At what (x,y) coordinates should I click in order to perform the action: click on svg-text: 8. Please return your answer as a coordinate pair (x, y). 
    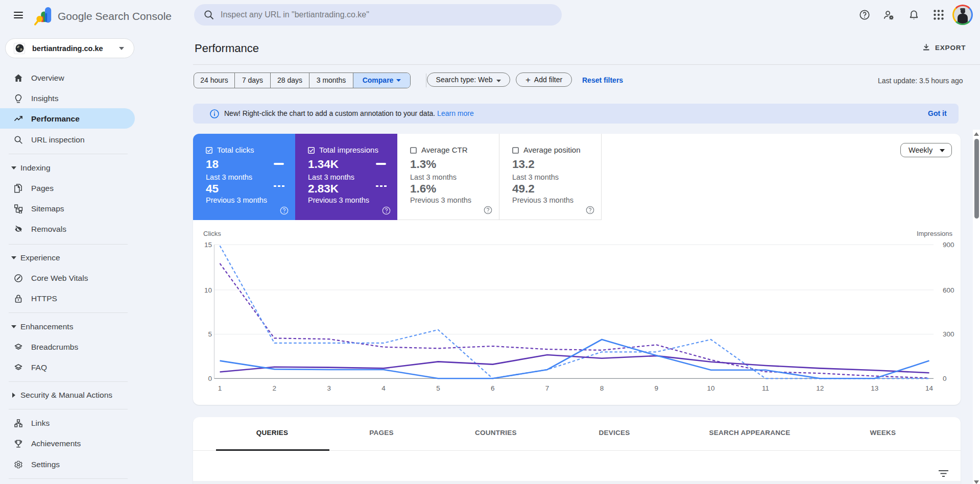
    Looking at the image, I should click on (602, 388).